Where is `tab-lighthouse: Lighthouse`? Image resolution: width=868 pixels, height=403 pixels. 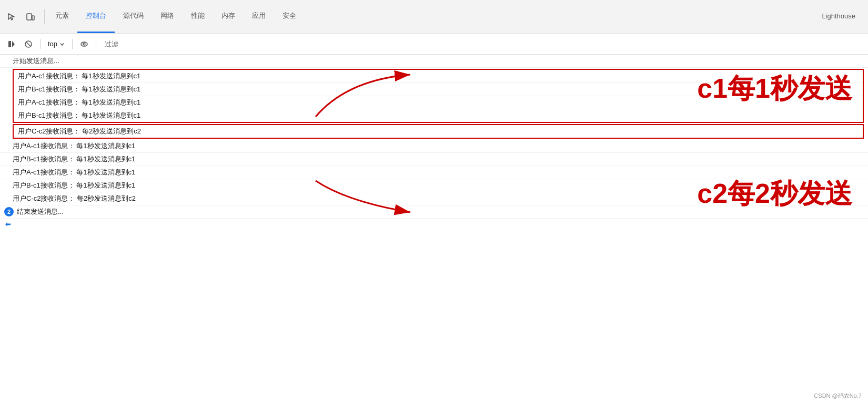 tab-lighthouse: Lighthouse is located at coordinates (839, 17).